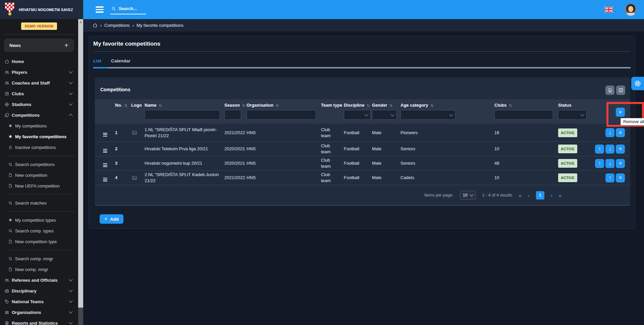  What do you see at coordinates (97, 61) in the screenshot?
I see `tab-list: List` at bounding box center [97, 61].